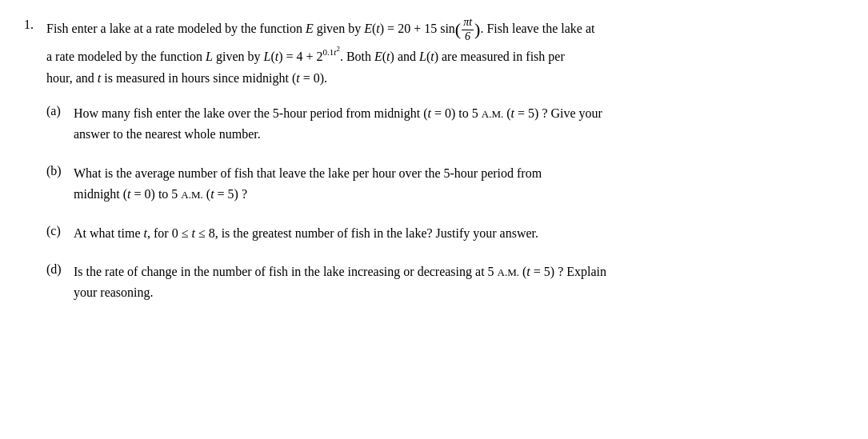  I want to click on part-d-content: Is the rate of change in the number of f…, so click(454, 283).